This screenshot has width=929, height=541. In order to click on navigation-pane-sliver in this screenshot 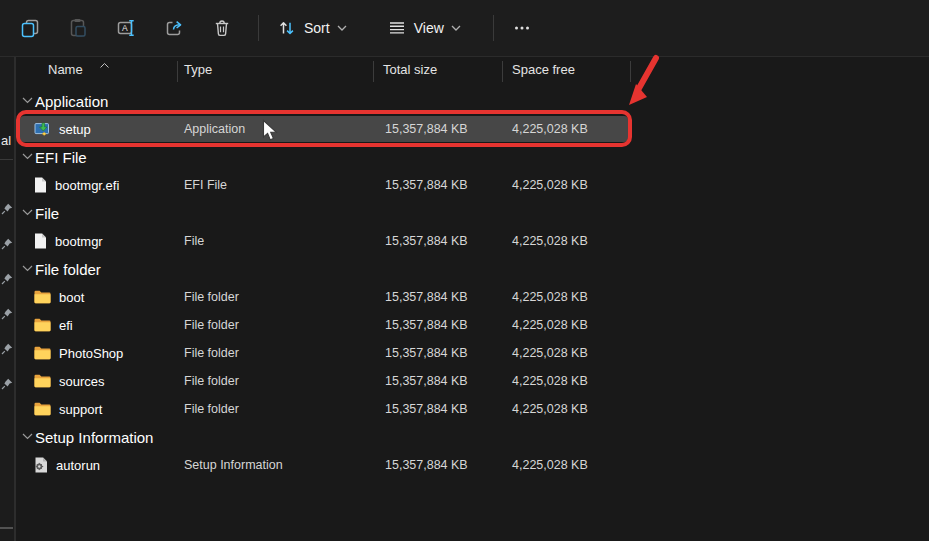, I will do `click(7, 299)`.